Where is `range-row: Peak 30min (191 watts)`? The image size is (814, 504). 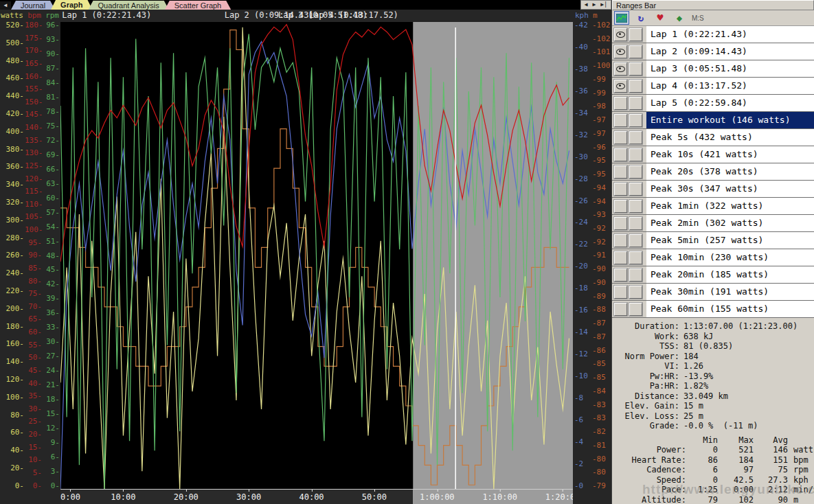 range-row: Peak 30min (191 watts) is located at coordinates (713, 293).